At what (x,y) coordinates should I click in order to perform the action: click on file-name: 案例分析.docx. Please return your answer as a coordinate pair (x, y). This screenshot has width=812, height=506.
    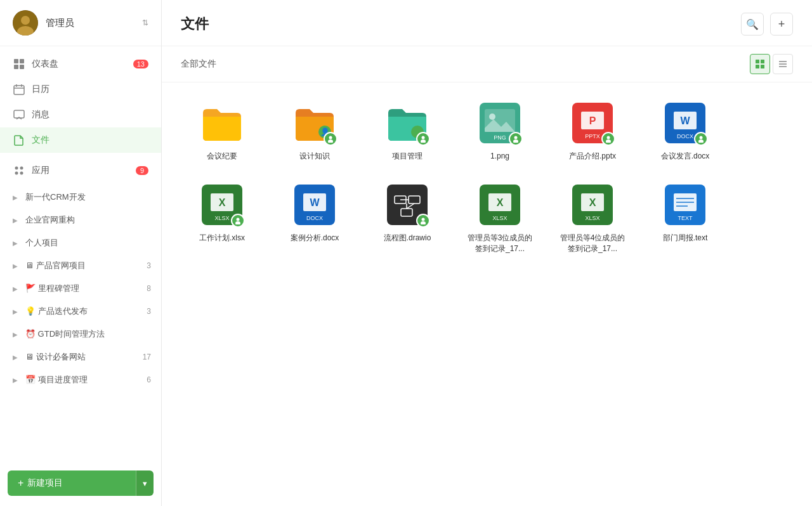
    Looking at the image, I should click on (315, 238).